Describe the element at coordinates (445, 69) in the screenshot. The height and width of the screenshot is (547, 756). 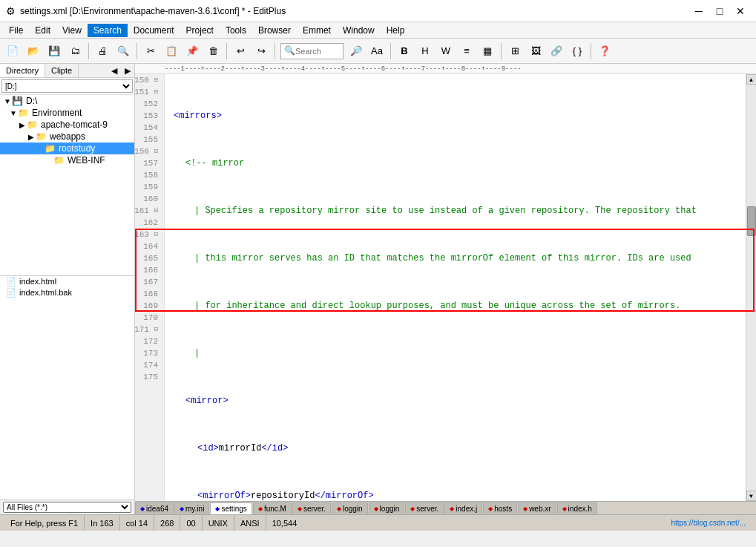
I see `editor-ruler: ----1----+----2----+----3----+----4----+…` at that location.